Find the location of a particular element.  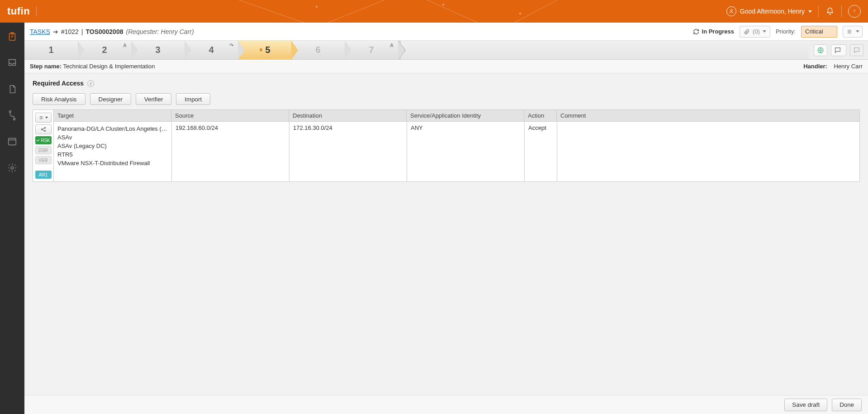

menu-lines-icon is located at coordinates (849, 32).